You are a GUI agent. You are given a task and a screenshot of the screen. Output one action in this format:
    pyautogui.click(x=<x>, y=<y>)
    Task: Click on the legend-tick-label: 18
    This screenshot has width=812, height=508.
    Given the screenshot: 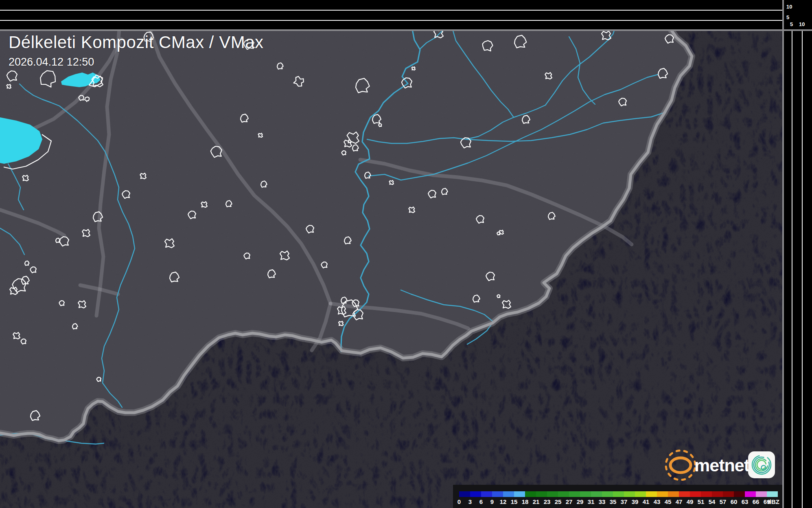 What is the action you would take?
    pyautogui.click(x=525, y=502)
    